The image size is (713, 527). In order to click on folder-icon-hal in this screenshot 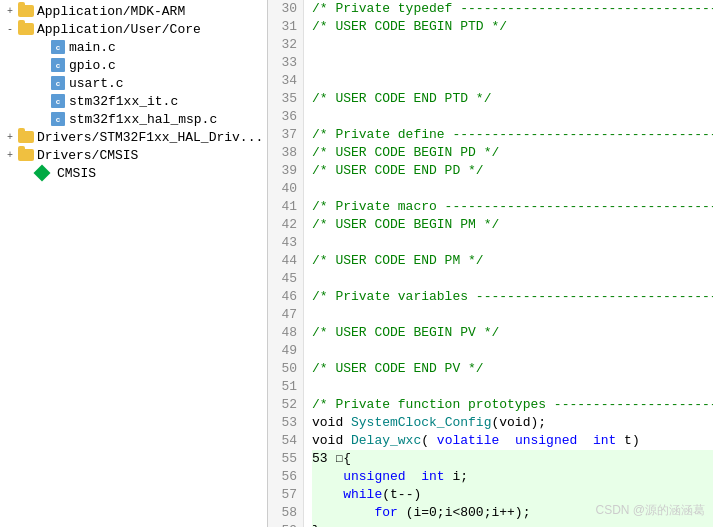, I will do `click(26, 137)`.